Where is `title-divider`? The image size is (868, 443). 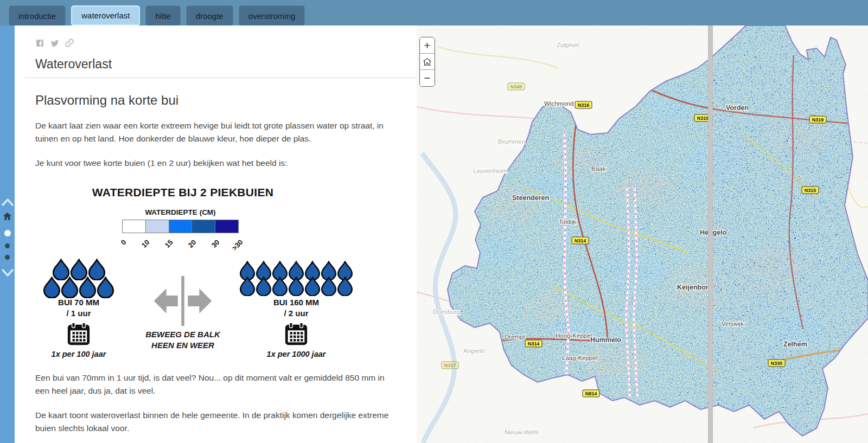
title-divider is located at coordinates (220, 78).